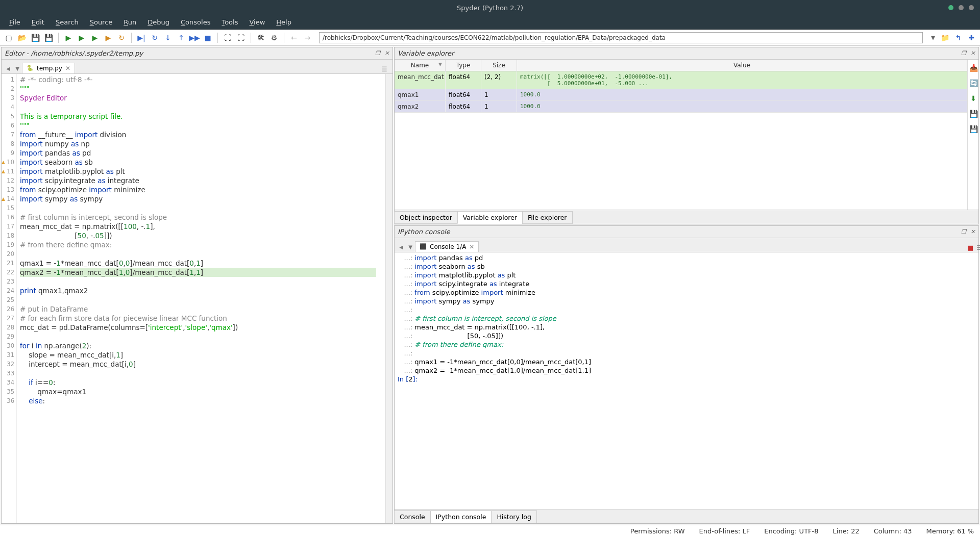 The width and height of the screenshot is (980, 537). I want to click on minimize-icon, so click(951, 8).